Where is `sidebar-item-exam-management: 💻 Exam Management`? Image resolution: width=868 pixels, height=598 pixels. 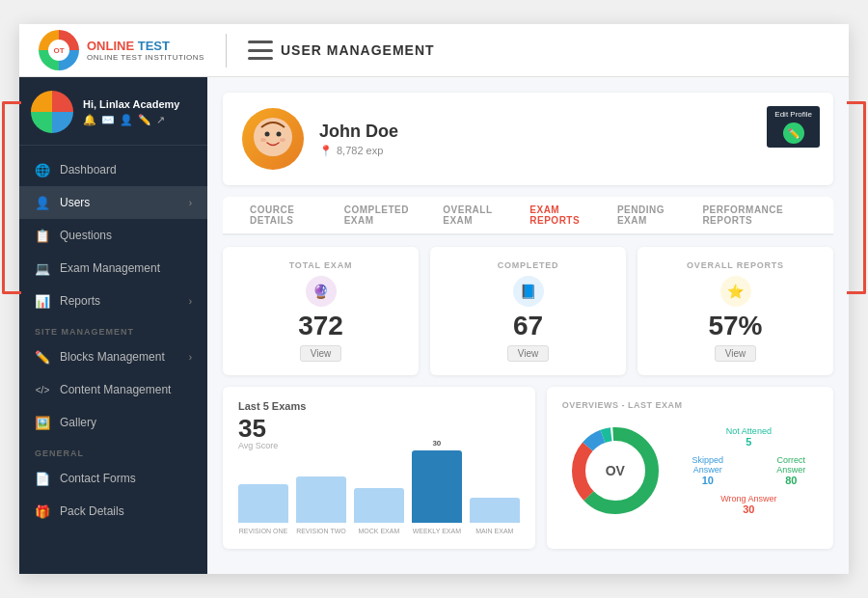
sidebar-item-exam-management: 💻 Exam Management is located at coordinates (114, 268).